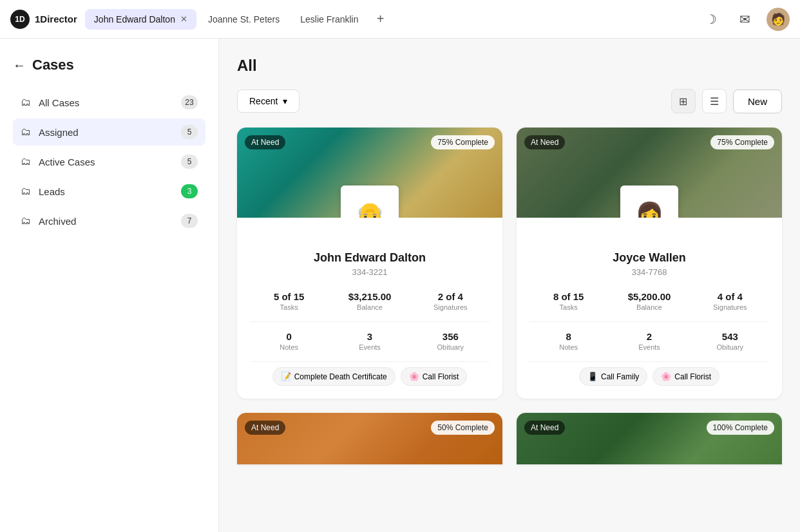  What do you see at coordinates (730, 301) in the screenshot?
I see `stat-signatures-2: 4 of 4 Signatures` at bounding box center [730, 301].